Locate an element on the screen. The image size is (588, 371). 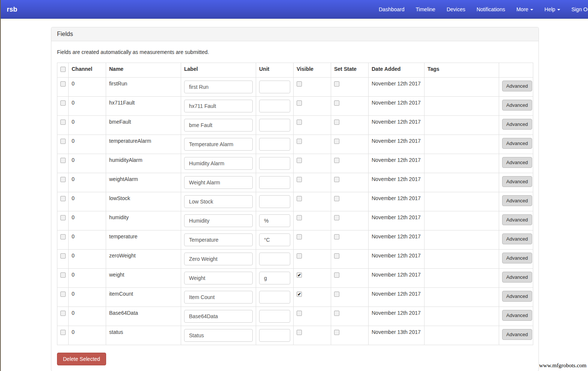
set-state-cell is located at coordinates (350, 87).